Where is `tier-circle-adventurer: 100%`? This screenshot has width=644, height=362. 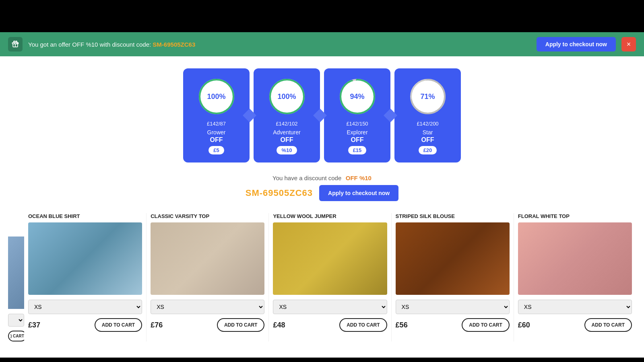 tier-circle-adventurer: 100% is located at coordinates (287, 97).